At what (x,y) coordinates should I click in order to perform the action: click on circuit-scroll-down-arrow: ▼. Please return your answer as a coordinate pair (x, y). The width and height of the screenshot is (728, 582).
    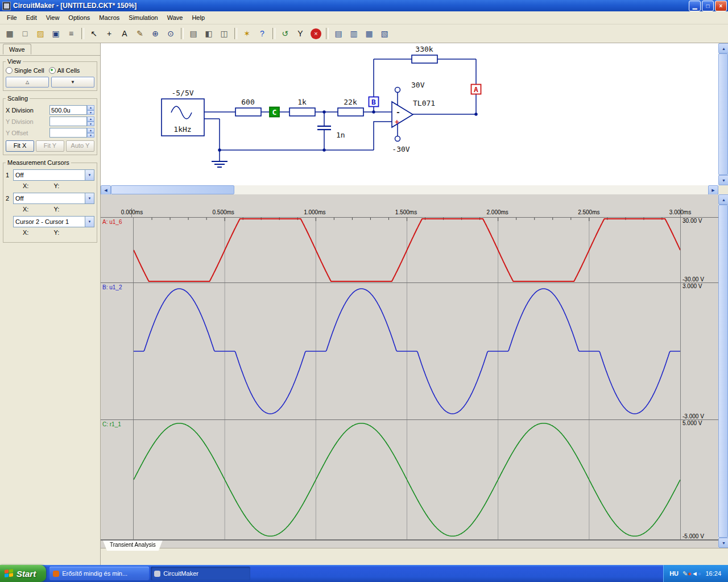
    Looking at the image, I should click on (723, 180).